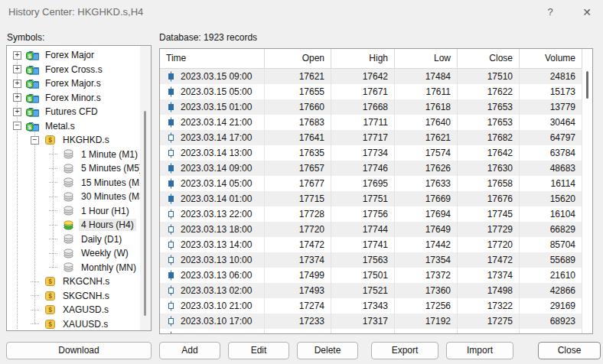  Describe the element at coordinates (376, 153) in the screenshot. I see `table-row: 2023.03.14 13:00176351773417574176426378…` at that location.